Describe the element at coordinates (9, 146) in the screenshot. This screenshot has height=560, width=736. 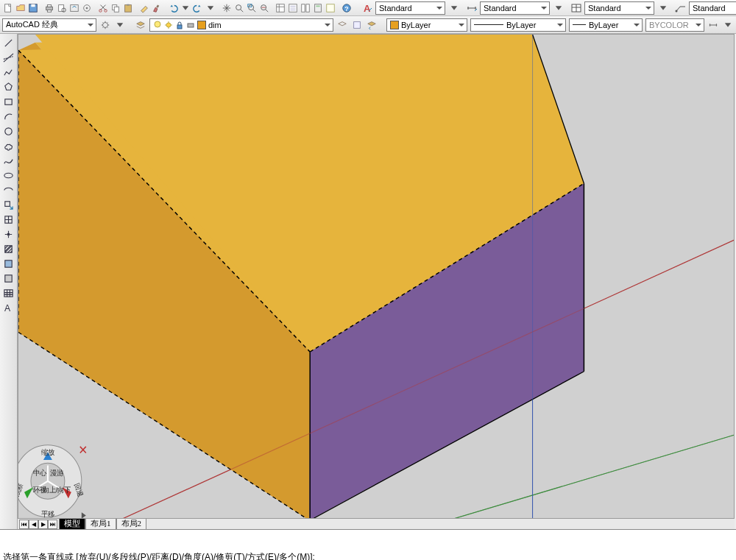
I see `revcloud-tool` at that location.